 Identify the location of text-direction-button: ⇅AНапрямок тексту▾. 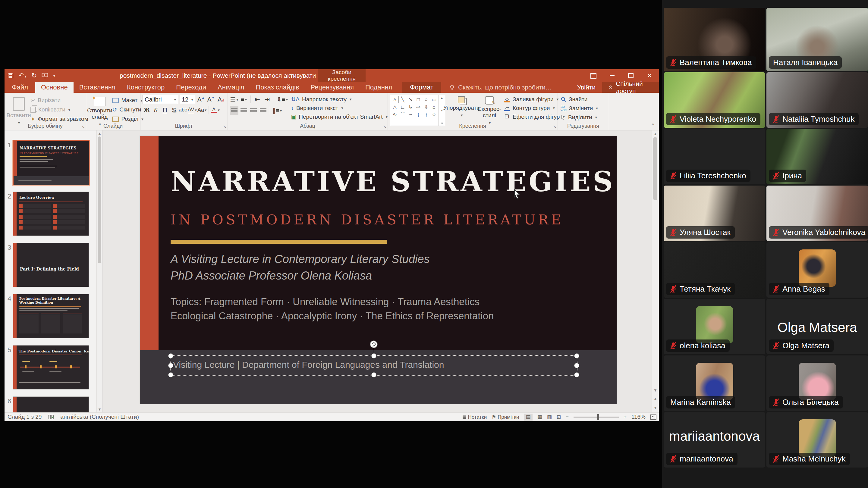
(339, 99).